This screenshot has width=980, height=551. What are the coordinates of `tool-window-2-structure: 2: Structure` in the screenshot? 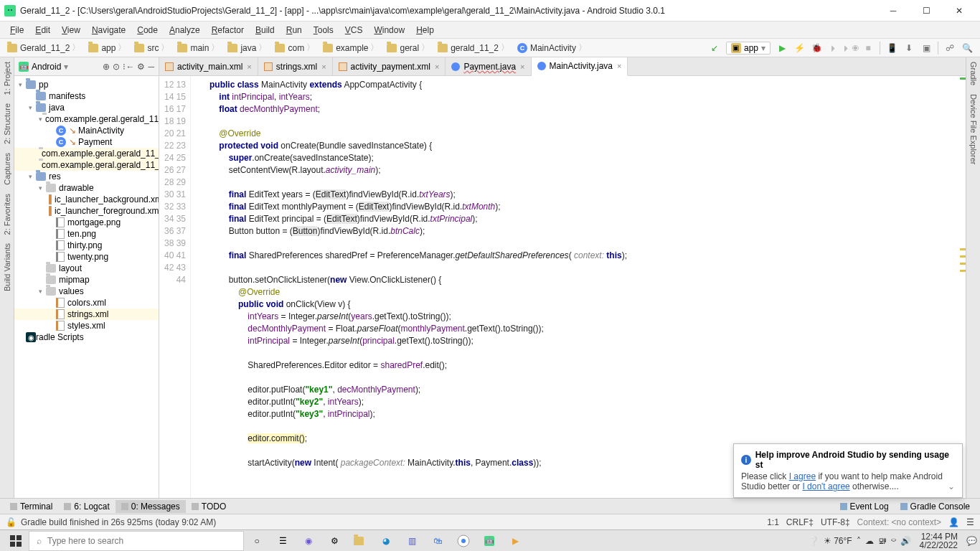 It's located at (7, 123).